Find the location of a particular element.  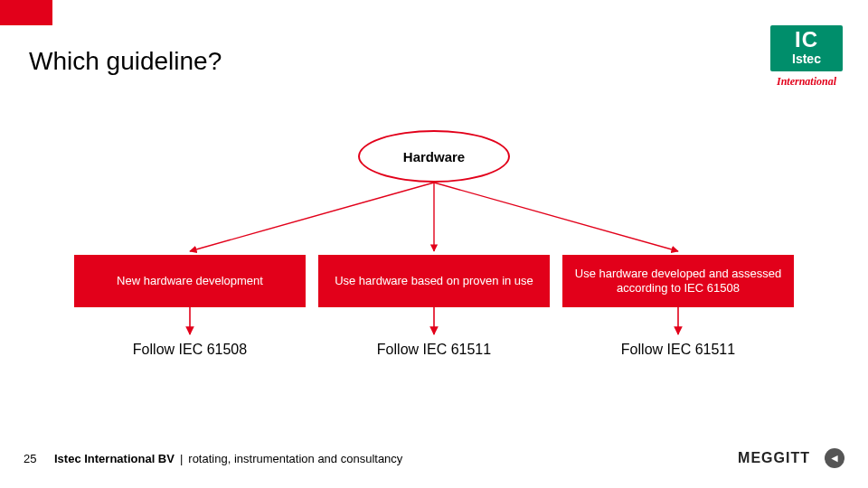

meggitt-logo: MEGGITT is located at coordinates (774, 458).